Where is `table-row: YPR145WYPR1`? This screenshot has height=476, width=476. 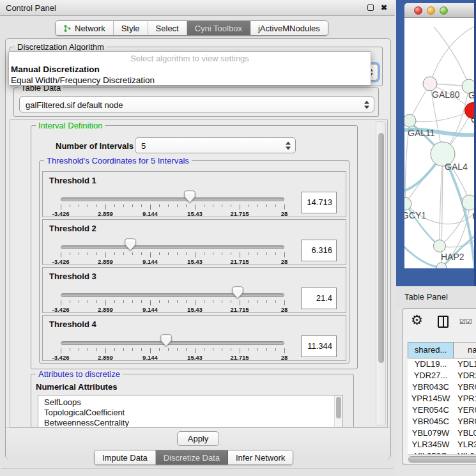 table-row: YPR145WYPR1 is located at coordinates (442, 399).